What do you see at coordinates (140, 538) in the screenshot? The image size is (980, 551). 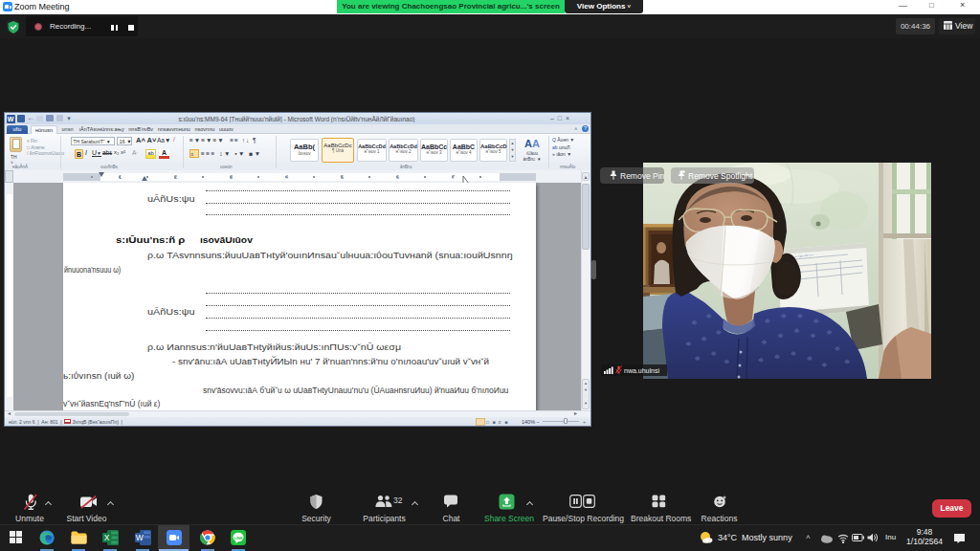 I see `svg-text: W` at bounding box center [140, 538].